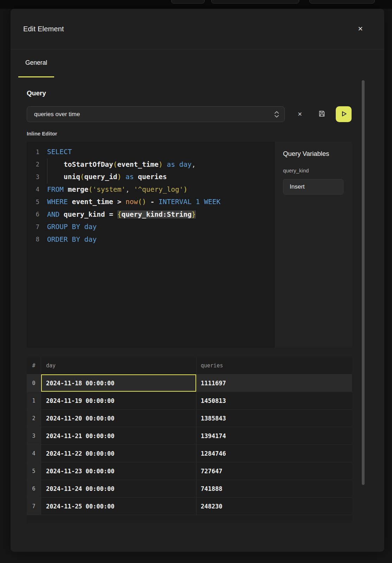 The image size is (392, 563). Describe the element at coordinates (300, 114) in the screenshot. I see `clear-icon: ✕` at that location.